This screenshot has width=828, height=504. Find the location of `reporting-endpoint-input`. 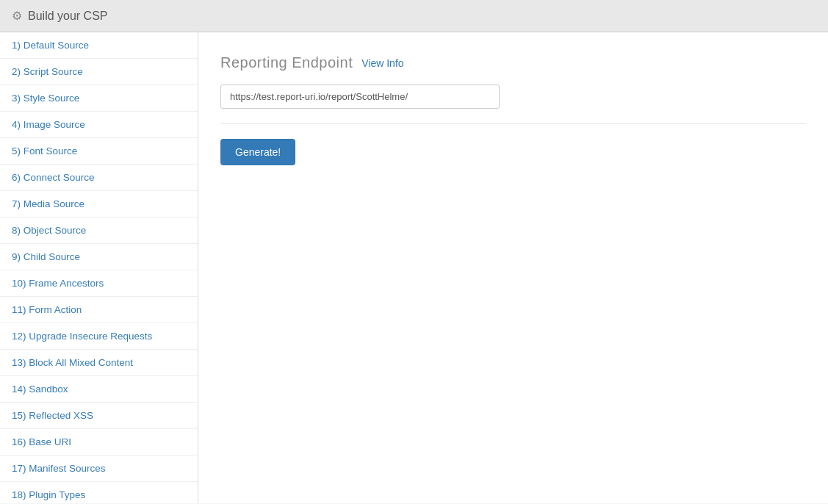

reporting-endpoint-input is located at coordinates (360, 97).